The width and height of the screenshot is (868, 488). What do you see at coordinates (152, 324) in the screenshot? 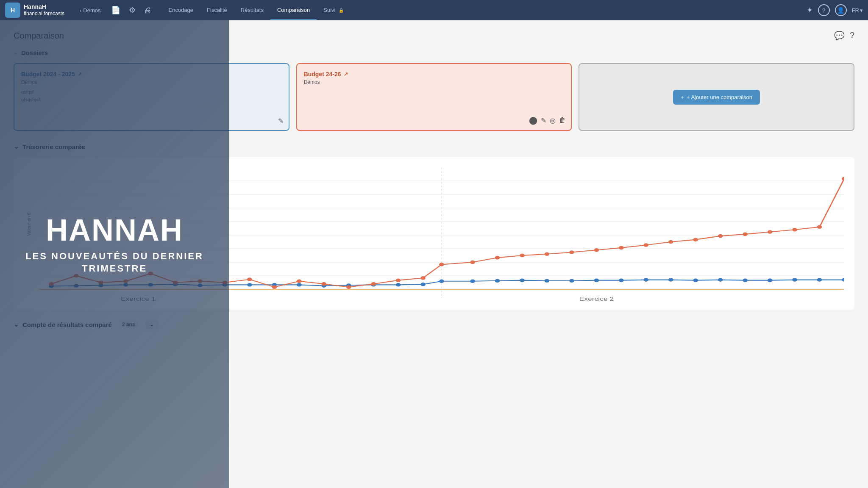
I see `compte-expand-button: ⌄` at bounding box center [152, 324].